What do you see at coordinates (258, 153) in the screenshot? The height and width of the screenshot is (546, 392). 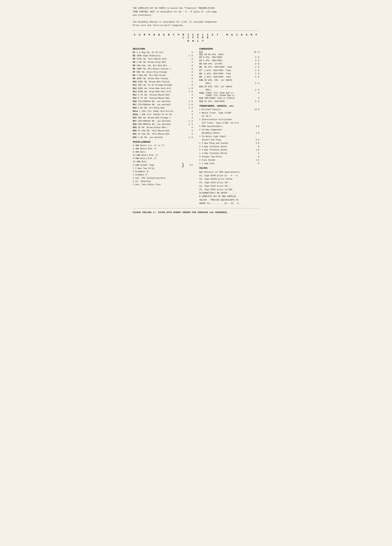 I see `trans-d: 4` at bounding box center [258, 153].